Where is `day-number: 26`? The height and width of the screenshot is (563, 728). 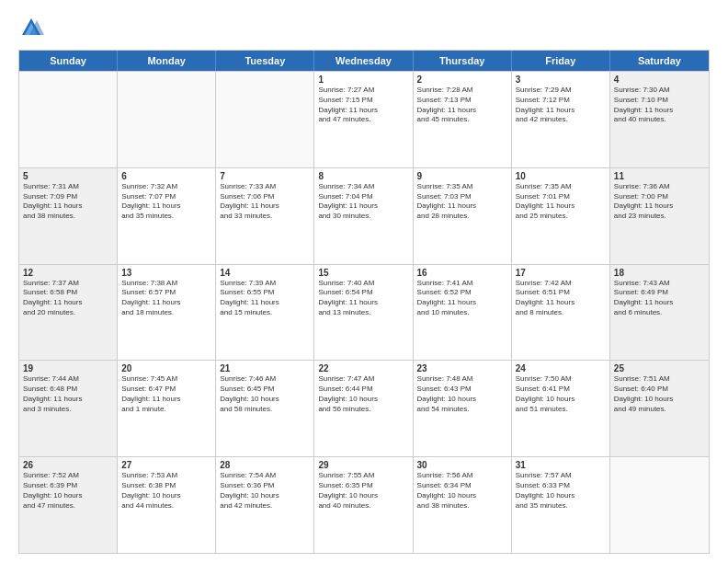 day-number: 26 is located at coordinates (68, 465).